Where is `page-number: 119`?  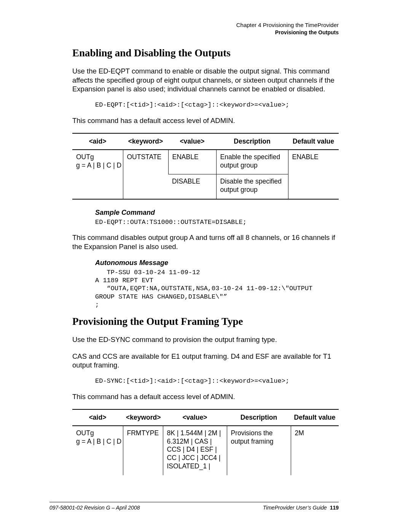
page-number: 119 is located at coordinates (334, 508).